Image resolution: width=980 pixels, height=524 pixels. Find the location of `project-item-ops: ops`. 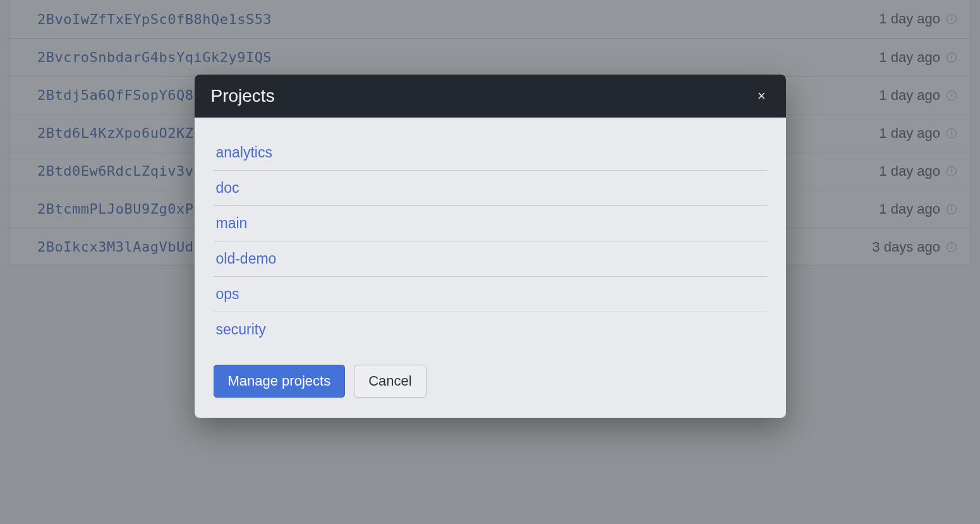

project-item-ops: ops is located at coordinates (490, 295).